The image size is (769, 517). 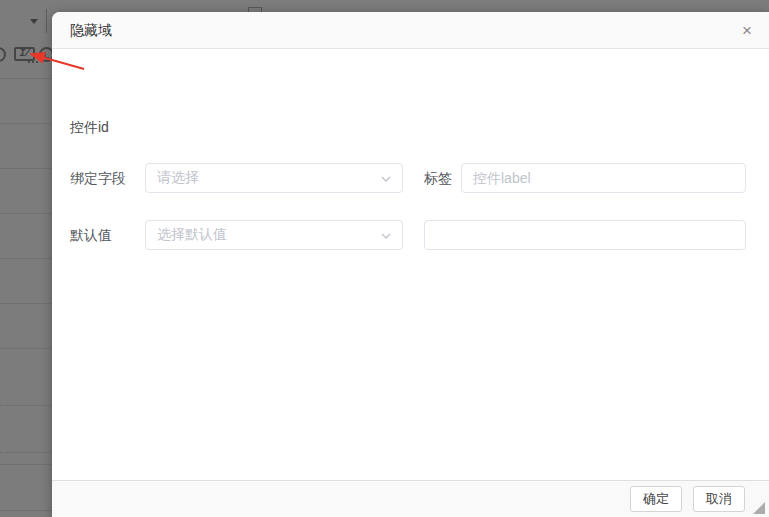 I want to click on cancel-button: 取消, so click(x=719, y=499).